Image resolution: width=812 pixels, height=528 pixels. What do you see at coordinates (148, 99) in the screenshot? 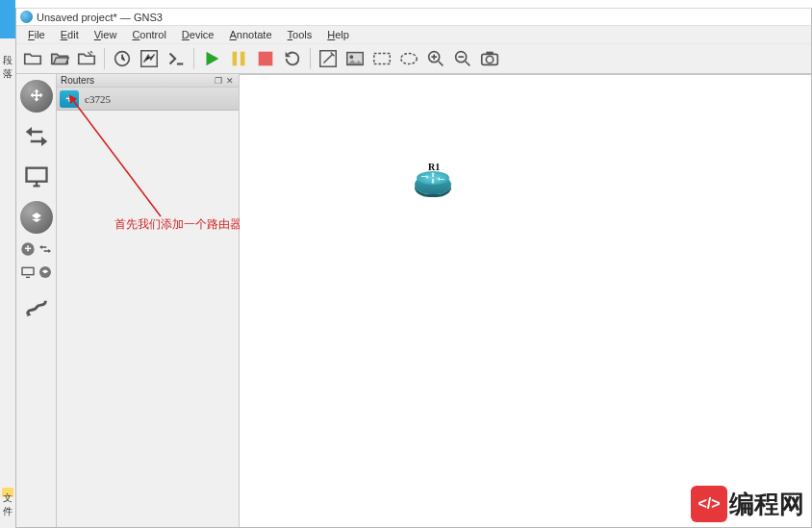
I see `routers-list: c3725` at bounding box center [148, 99].